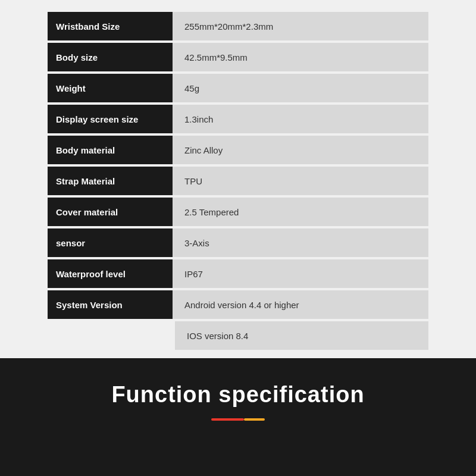 Image resolution: width=476 pixels, height=476 pixels. Describe the element at coordinates (238, 212) in the screenshot. I see `table-row: Cover material 2.5 Tempered` at that location.